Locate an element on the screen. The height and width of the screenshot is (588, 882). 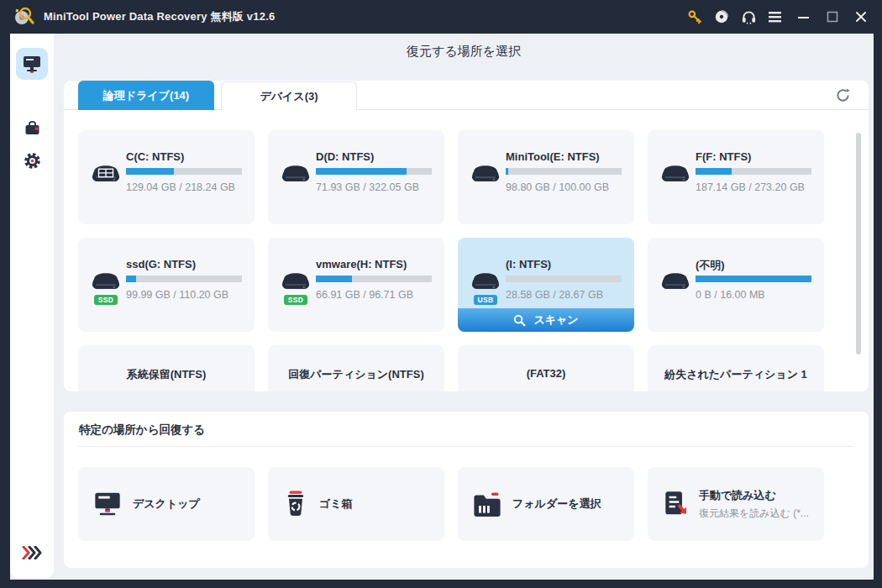
drive-name: ssd(G: NTFS) is located at coordinates (186, 264).